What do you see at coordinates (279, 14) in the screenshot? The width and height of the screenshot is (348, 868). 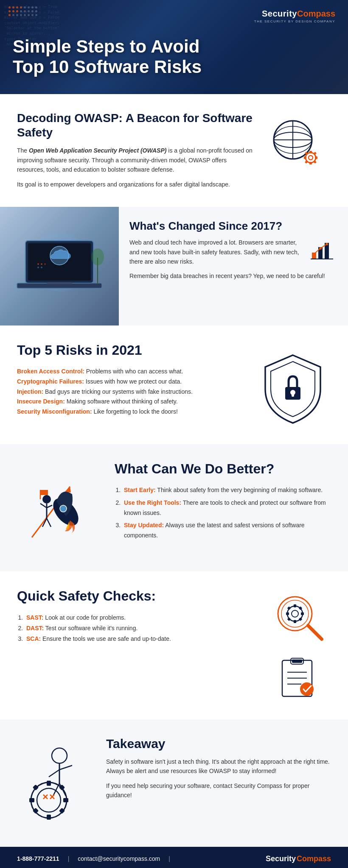 I see `logo-security: Security` at bounding box center [279, 14].